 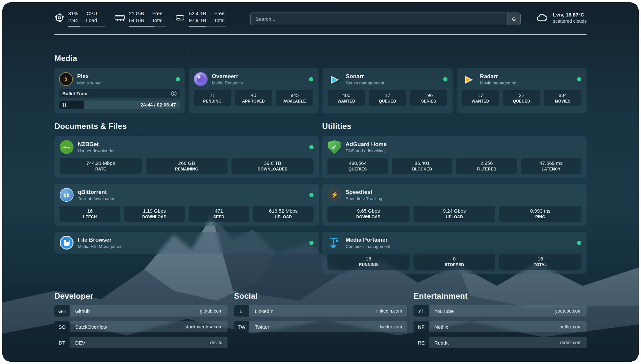 I want to click on app-name: Overseerr, so click(x=228, y=76).